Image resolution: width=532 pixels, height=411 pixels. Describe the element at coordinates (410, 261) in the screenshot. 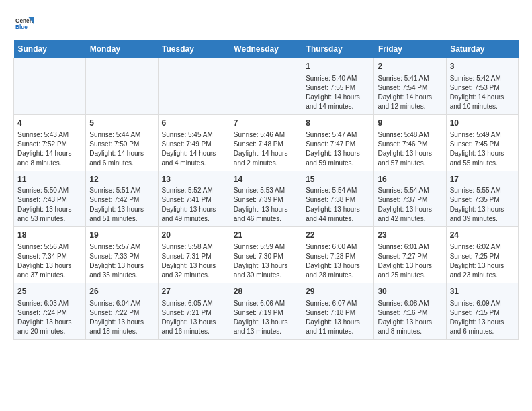

I see `day-info: Sunrise: 6:01 AM Sunset: 7:27 PM Dayligh…` at that location.